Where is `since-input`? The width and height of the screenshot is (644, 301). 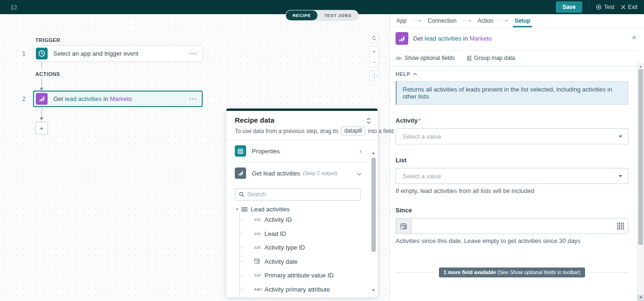 since-input is located at coordinates (520, 226).